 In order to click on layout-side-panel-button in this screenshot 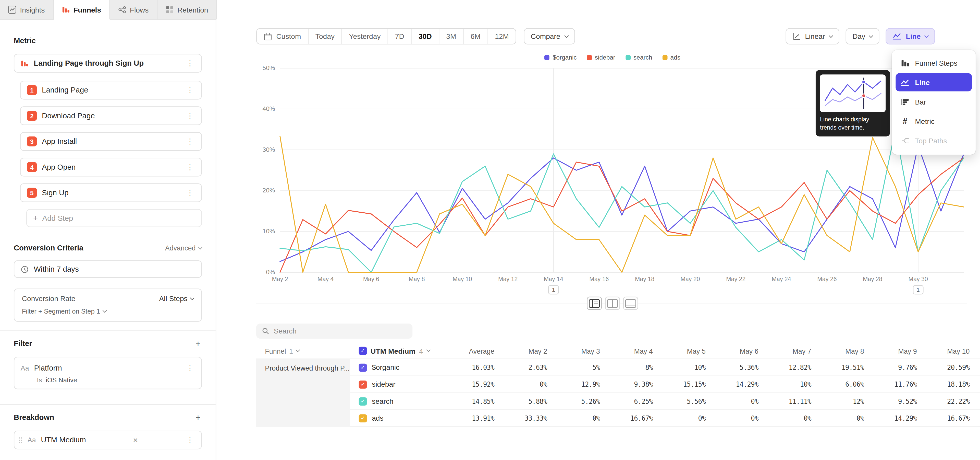, I will do `click(594, 303)`.